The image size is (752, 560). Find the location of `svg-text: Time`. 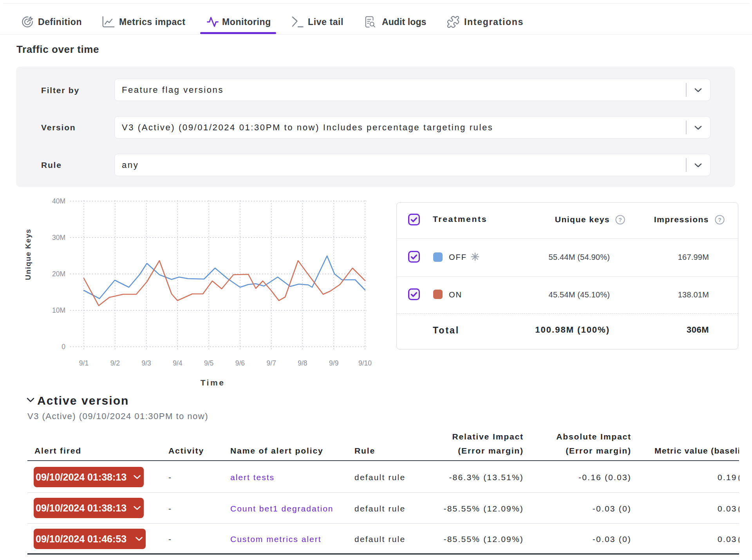

svg-text: Time is located at coordinates (213, 383).